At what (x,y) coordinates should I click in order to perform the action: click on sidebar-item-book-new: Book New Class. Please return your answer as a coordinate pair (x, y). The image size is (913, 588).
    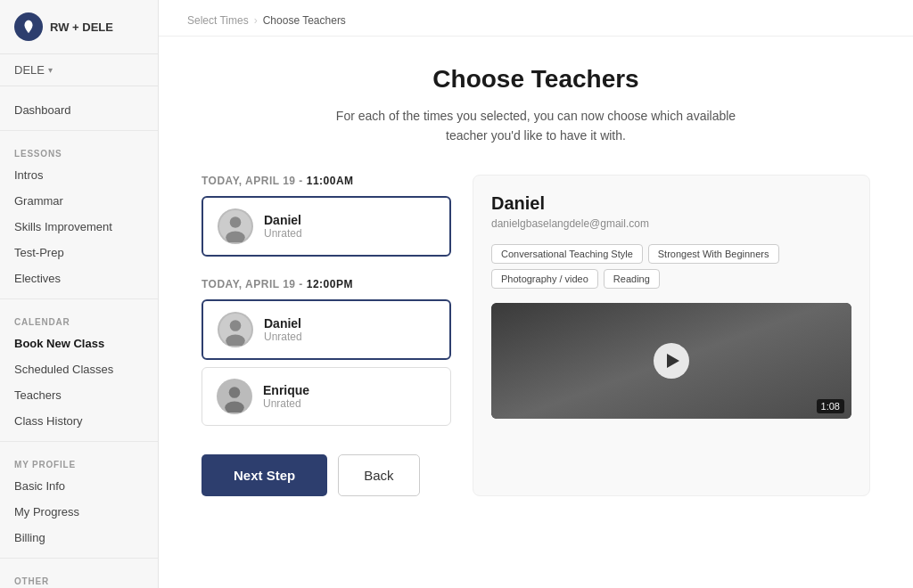
    Looking at the image, I should click on (78, 344).